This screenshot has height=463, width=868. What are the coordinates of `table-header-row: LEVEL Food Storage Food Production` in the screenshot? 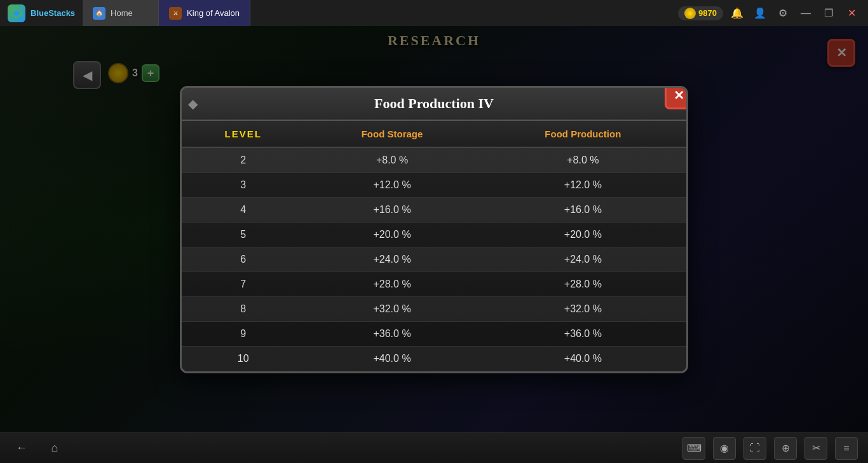 It's located at (434, 134).